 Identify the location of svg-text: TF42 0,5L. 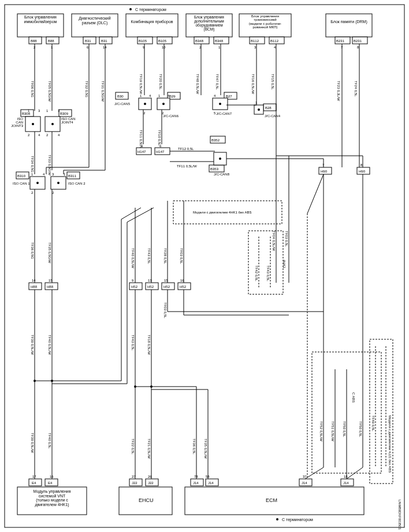
(256, 274).